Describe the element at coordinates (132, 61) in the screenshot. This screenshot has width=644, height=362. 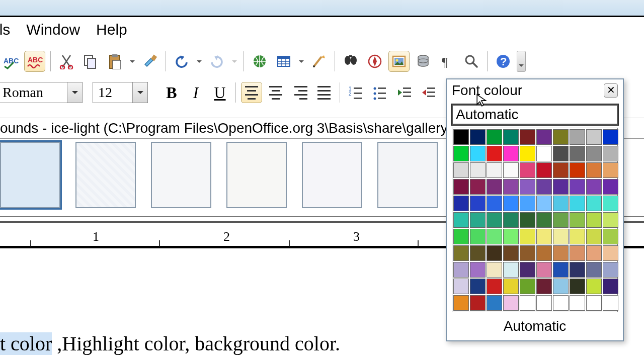
I see `paste-dropdown` at that location.